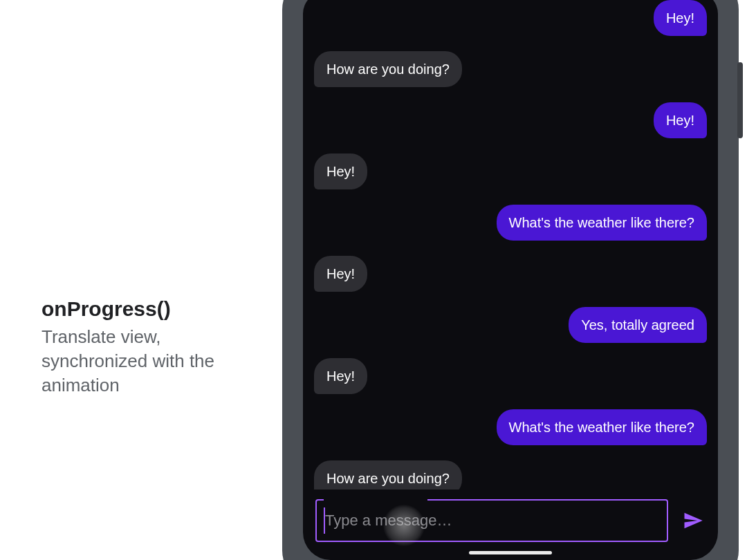 The height and width of the screenshot is (560, 747). What do you see at coordinates (510, 325) in the screenshot?
I see `message-row: Yes, totally agreed` at bounding box center [510, 325].